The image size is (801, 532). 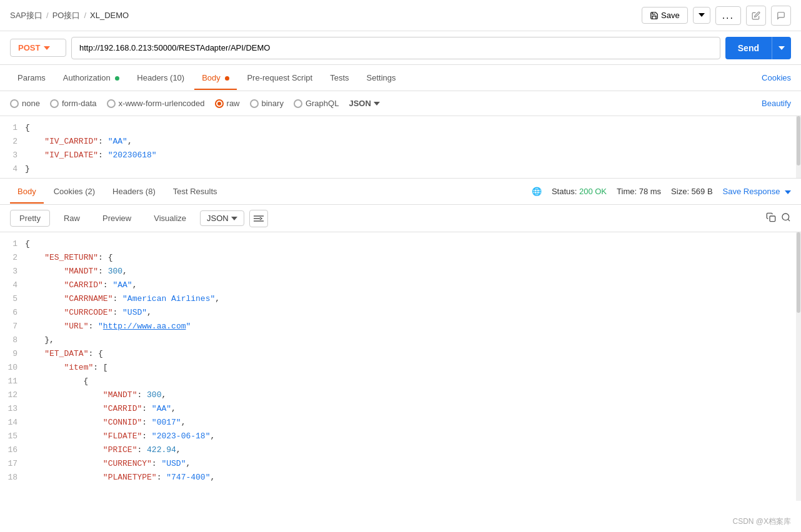 I want to click on resp-line-7: 7 "URL": "http://www.aa.com", so click(x=400, y=327).